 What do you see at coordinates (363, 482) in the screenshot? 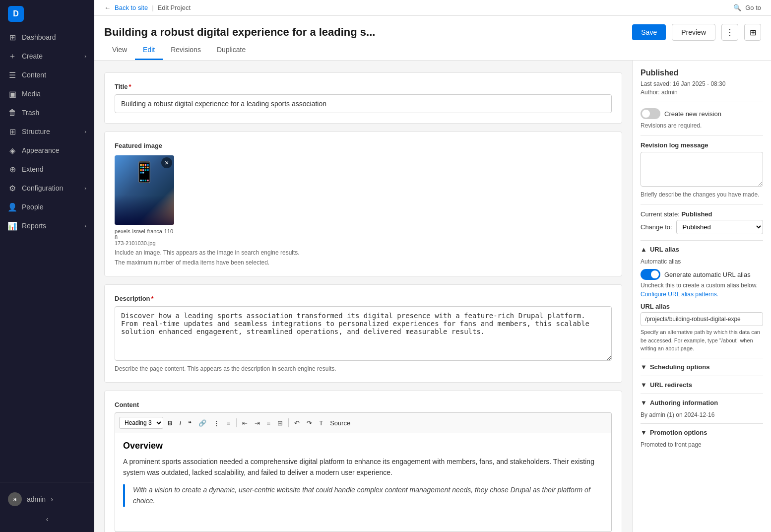
I see `editor-content: Overview A prominent sports association …` at bounding box center [363, 482].